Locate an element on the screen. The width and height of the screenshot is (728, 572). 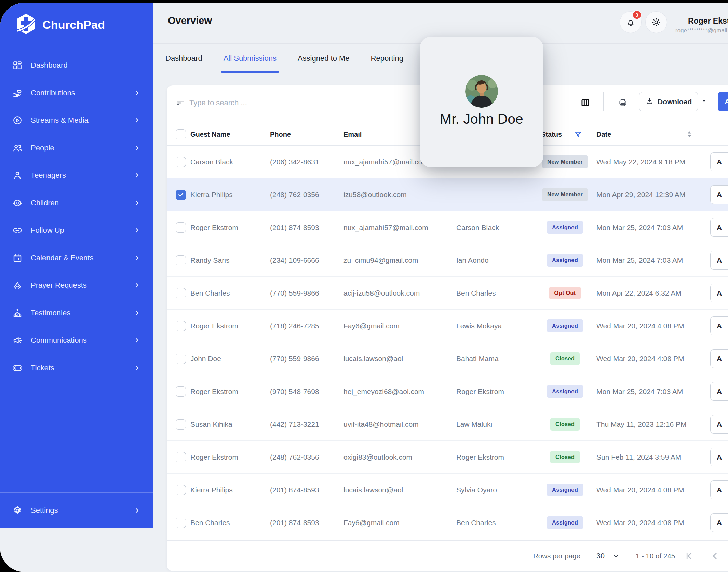
table-row: Roger Ekstrom(970) 548-7698hej_emeyozi68… is located at coordinates (447, 392).